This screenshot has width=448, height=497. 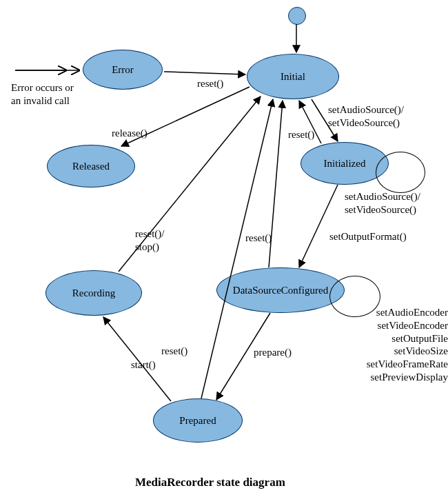 I want to click on label-set-output-format: setOutputFormat(), so click(x=368, y=237).